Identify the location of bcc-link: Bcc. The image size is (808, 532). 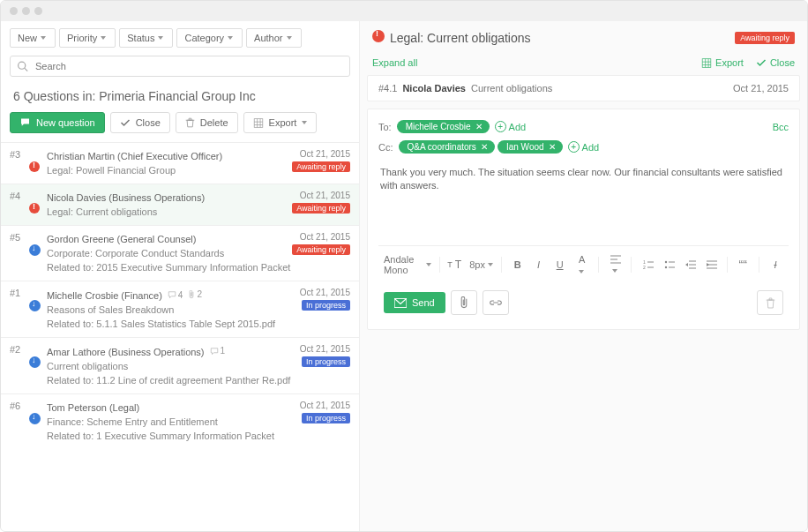
(781, 127).